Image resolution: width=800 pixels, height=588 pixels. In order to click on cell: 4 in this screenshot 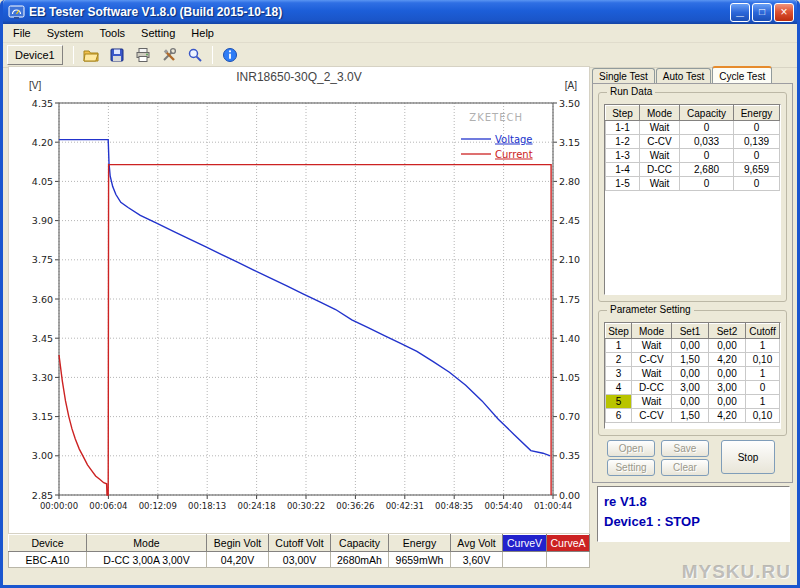, I will do `click(619, 388)`.